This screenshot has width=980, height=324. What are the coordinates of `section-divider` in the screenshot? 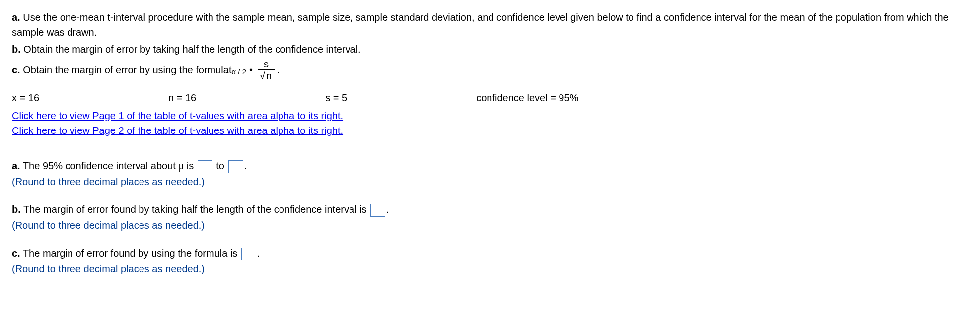 It's located at (490, 148).